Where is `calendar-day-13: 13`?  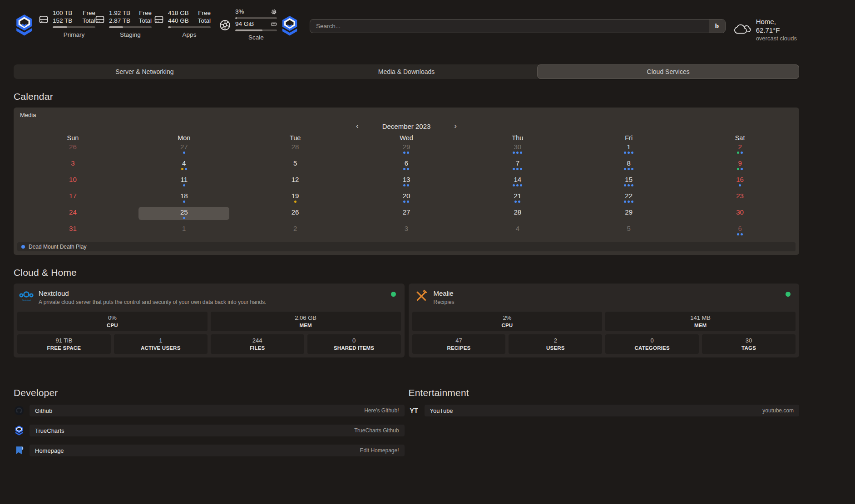 calendar-day-13: 13 is located at coordinates (407, 182).